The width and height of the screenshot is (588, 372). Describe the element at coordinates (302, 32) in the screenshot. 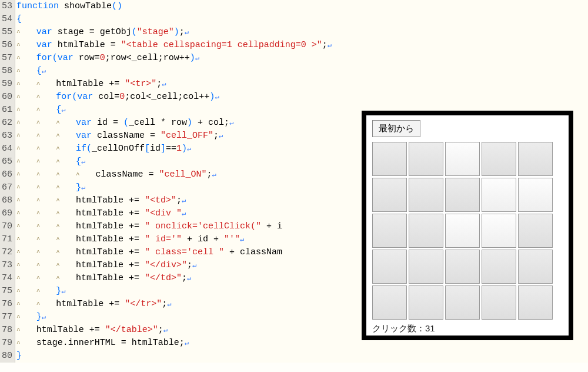

I see `code-line: ^ var stage = getObj("stage");↵` at that location.